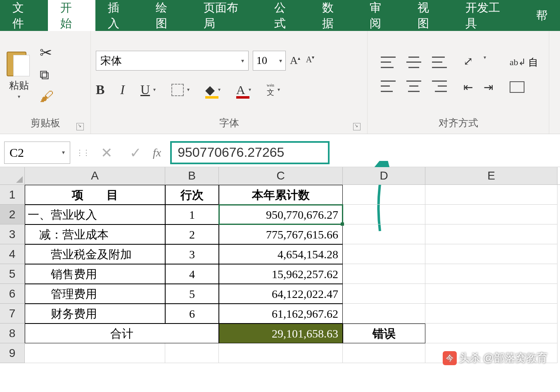  What do you see at coordinates (226, 16) in the screenshot?
I see `ribbon-tab-4: 页面布局` at bounding box center [226, 16].